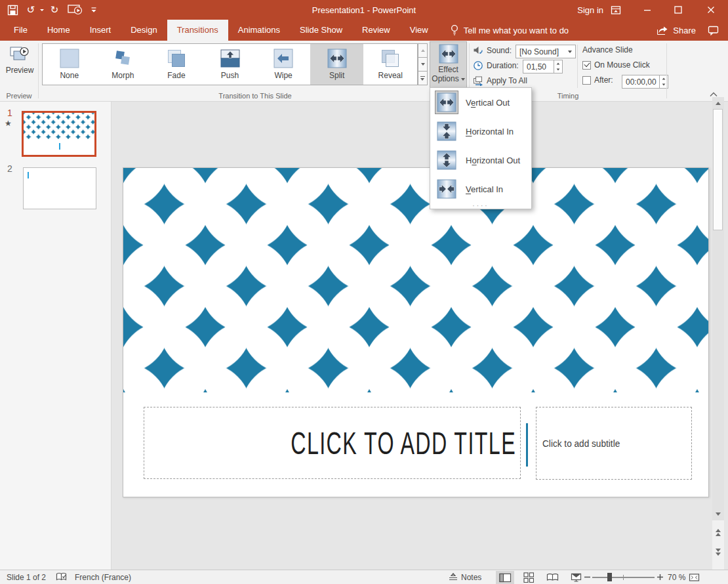 This screenshot has height=584, width=728. I want to click on maximize-button, so click(678, 10).